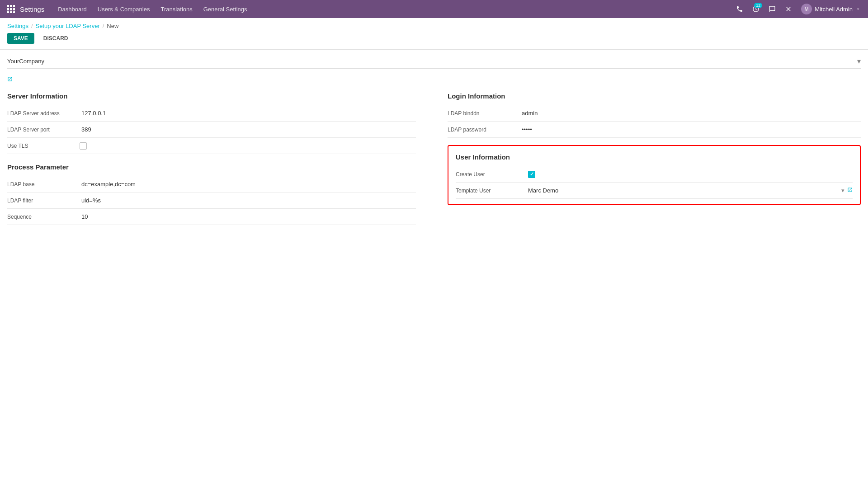 The height and width of the screenshot is (488, 868). What do you see at coordinates (831, 9) in the screenshot?
I see `user-menu: M Mitchell Admin` at bounding box center [831, 9].